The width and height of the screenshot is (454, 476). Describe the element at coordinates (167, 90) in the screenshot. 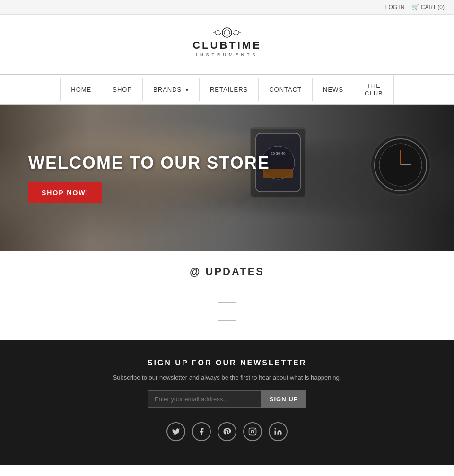

I see `nav-brands-label: BRANDS` at that location.